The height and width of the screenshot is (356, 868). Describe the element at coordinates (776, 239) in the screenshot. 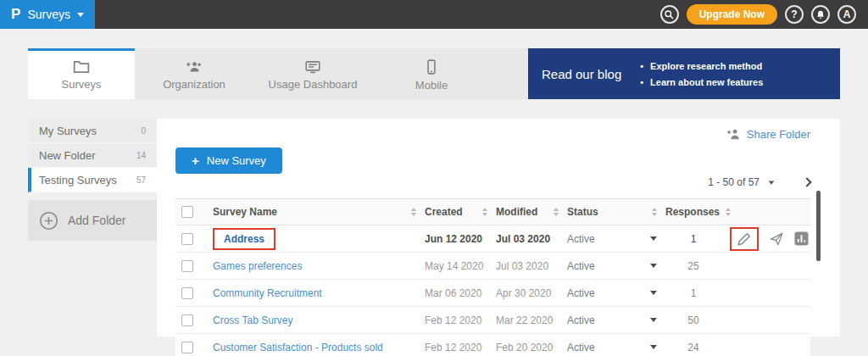

I see `send-survey-button` at that location.